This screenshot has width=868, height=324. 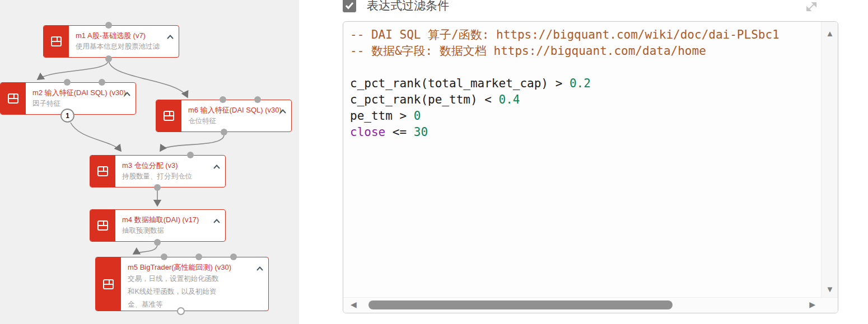 What do you see at coordinates (585, 84) in the screenshot?
I see `code-line: c_pct_rank(total_market_cap) > 0.2` at bounding box center [585, 84].